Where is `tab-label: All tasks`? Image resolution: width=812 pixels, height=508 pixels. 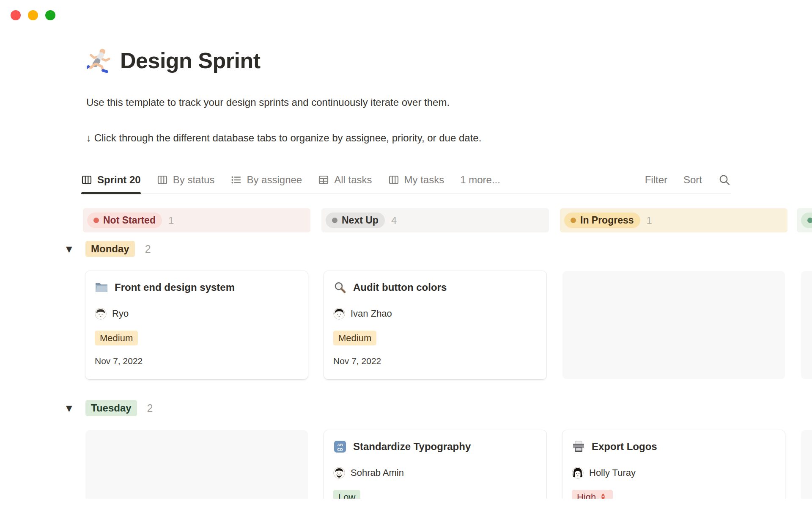
tab-label: All tasks is located at coordinates (353, 180).